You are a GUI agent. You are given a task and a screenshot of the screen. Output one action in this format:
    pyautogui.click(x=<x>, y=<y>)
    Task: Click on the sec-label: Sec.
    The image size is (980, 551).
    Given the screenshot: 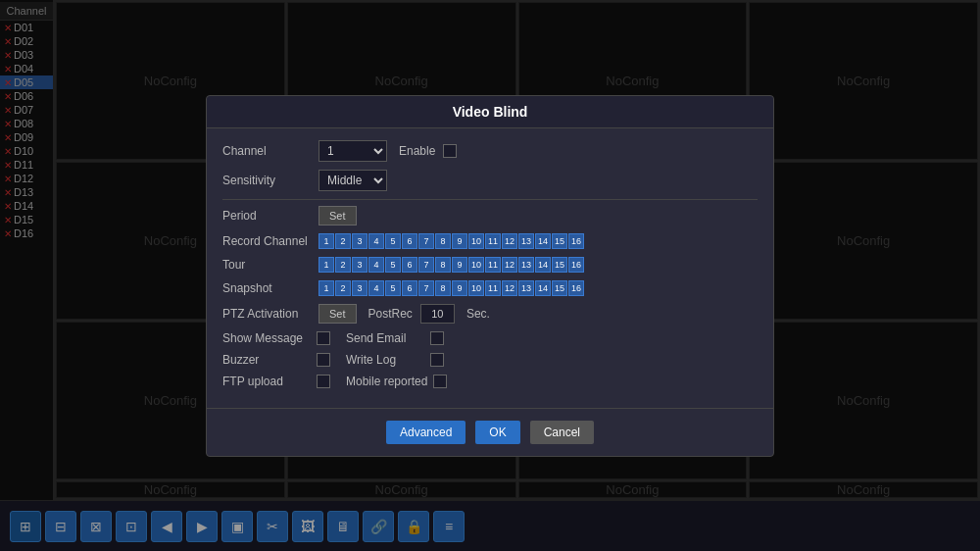 What is the action you would take?
    pyautogui.click(x=478, y=314)
    